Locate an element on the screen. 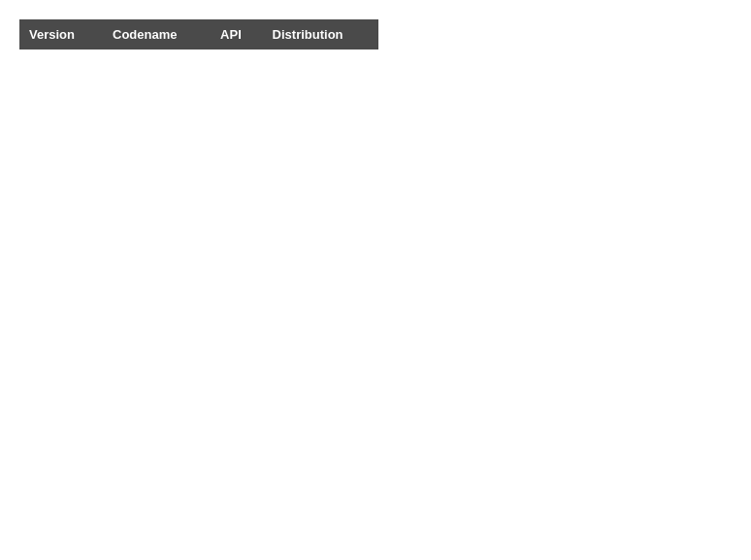  table-header-row: Version Codename API Distribution is located at coordinates (199, 35).